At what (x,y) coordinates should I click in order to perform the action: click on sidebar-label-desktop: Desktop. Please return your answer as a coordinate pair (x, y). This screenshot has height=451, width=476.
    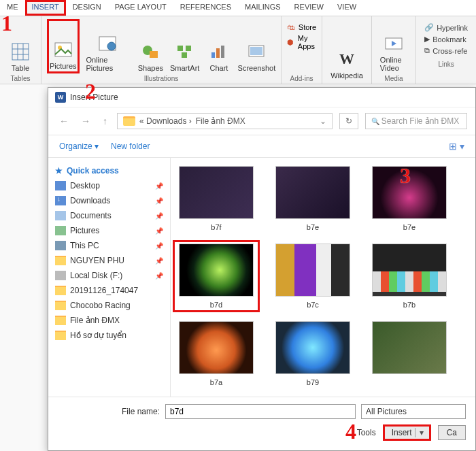
    Looking at the image, I should click on (85, 186).